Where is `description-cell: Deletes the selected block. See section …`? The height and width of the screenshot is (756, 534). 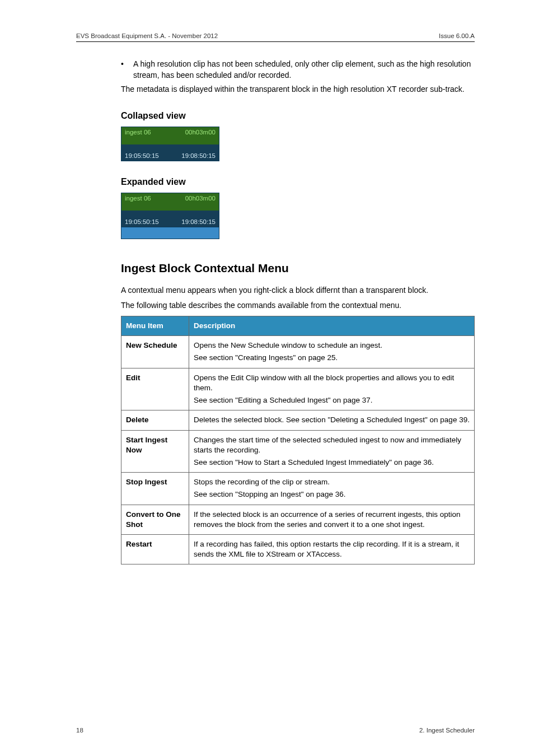 description-cell: Deletes the selected block. See section … is located at coordinates (332, 420).